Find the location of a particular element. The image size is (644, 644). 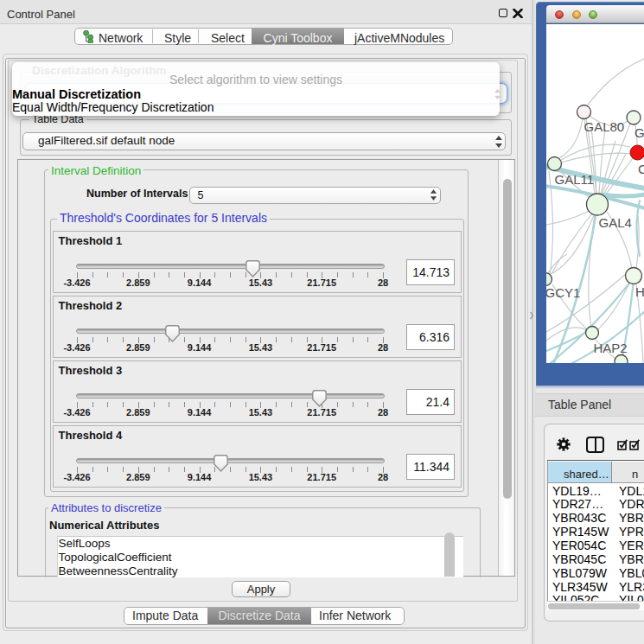

svg-text: H is located at coordinates (640, 292).